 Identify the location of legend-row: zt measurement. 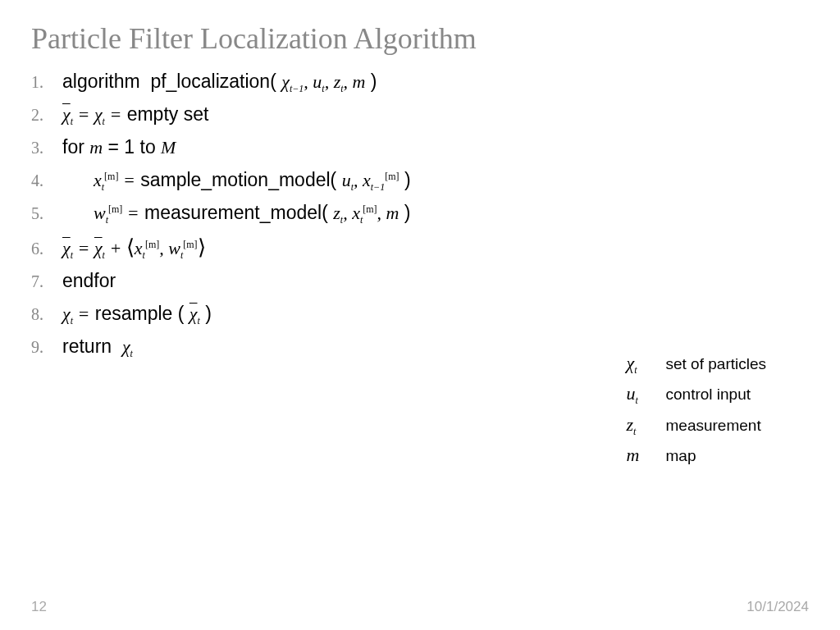
(697, 427).